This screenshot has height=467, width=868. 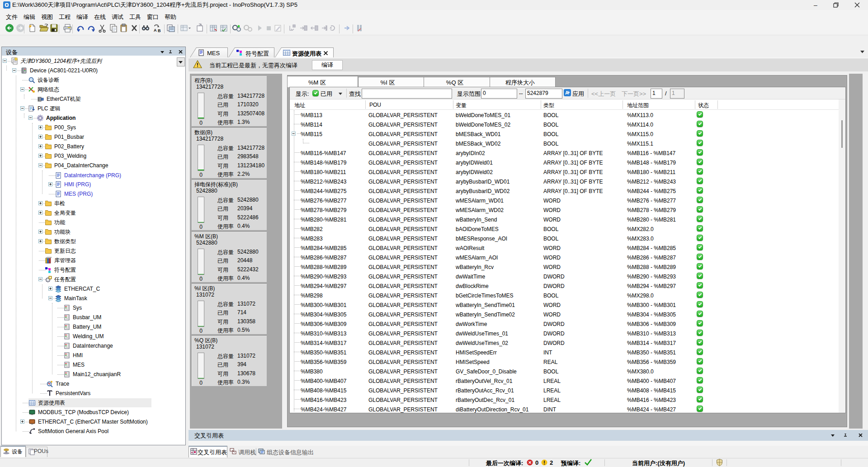 I want to click on svg-text: A, so click(x=156, y=30).